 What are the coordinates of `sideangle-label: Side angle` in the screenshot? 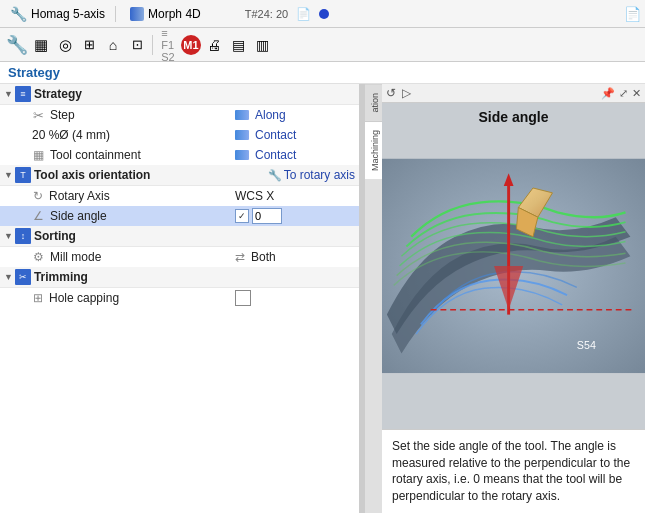 It's located at (78, 216).